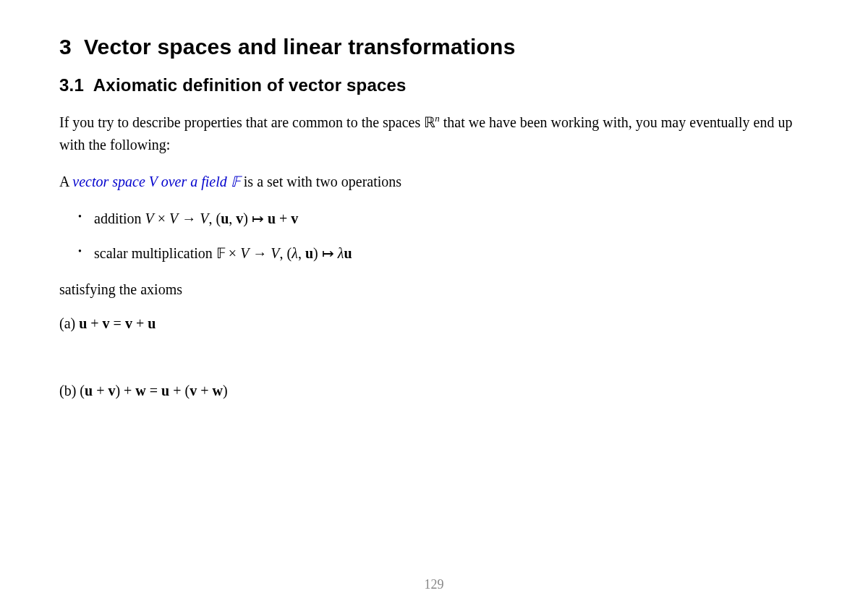  What do you see at coordinates (321, 182) in the screenshot?
I see `def-tail: is a set with two operations` at bounding box center [321, 182].